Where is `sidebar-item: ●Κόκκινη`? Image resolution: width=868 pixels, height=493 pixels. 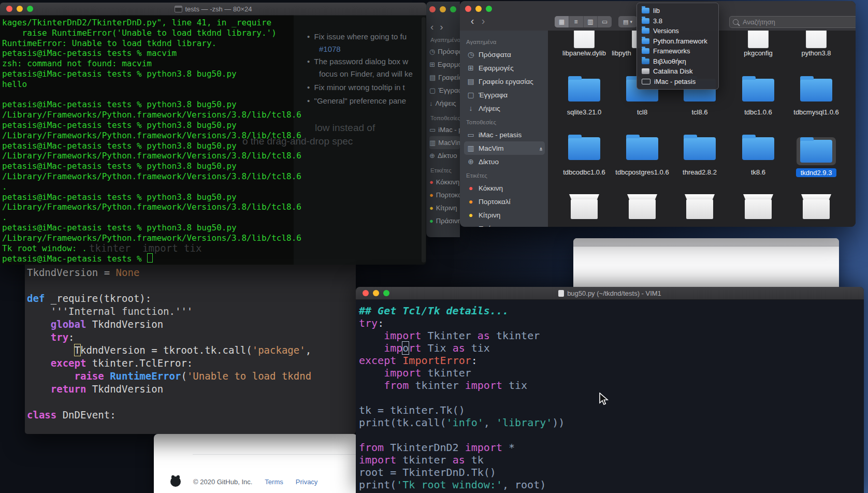
sidebar-item: ●Κόκκινη is located at coordinates (504, 188).